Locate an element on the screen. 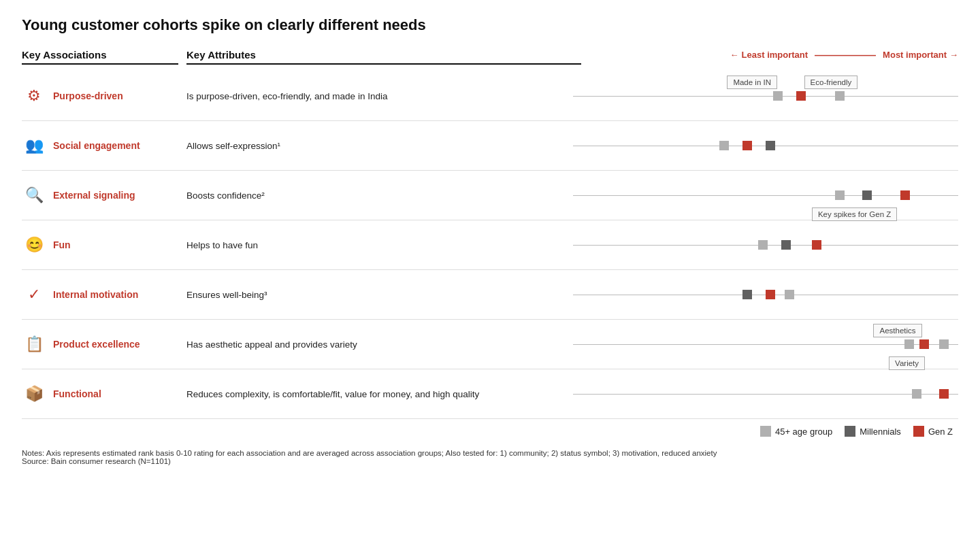 Image resolution: width=980 pixels, height=551 pixels. assoc-cell-internal-motivation: ✓ Internal motivation is located at coordinates (100, 295).